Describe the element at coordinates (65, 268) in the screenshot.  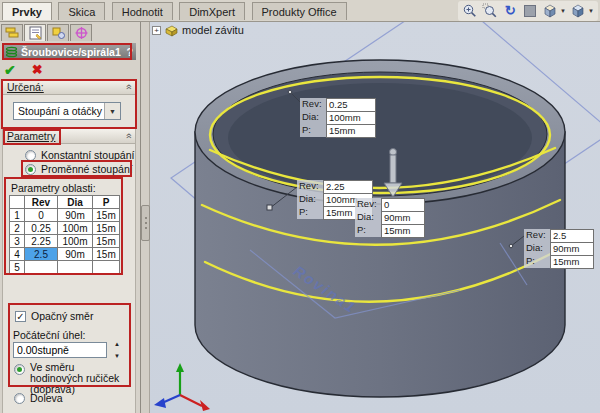
I see `table-row: 5` at that location.